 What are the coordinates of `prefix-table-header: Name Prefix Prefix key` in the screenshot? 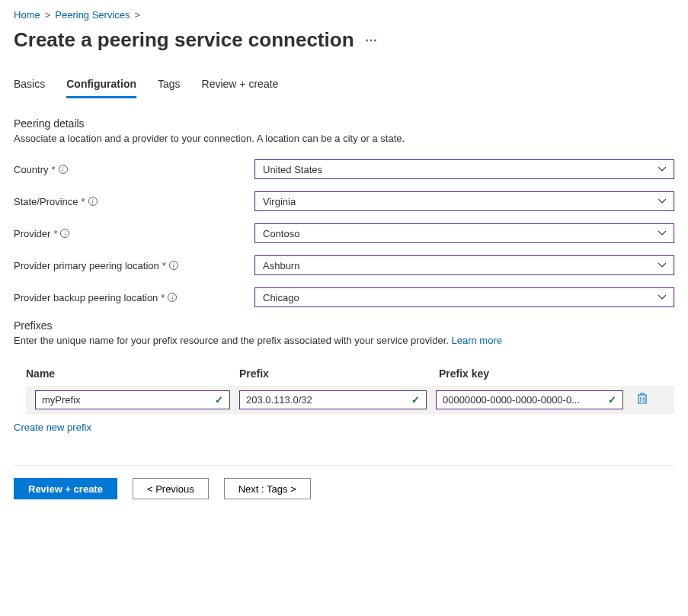 It's located at (350, 374).